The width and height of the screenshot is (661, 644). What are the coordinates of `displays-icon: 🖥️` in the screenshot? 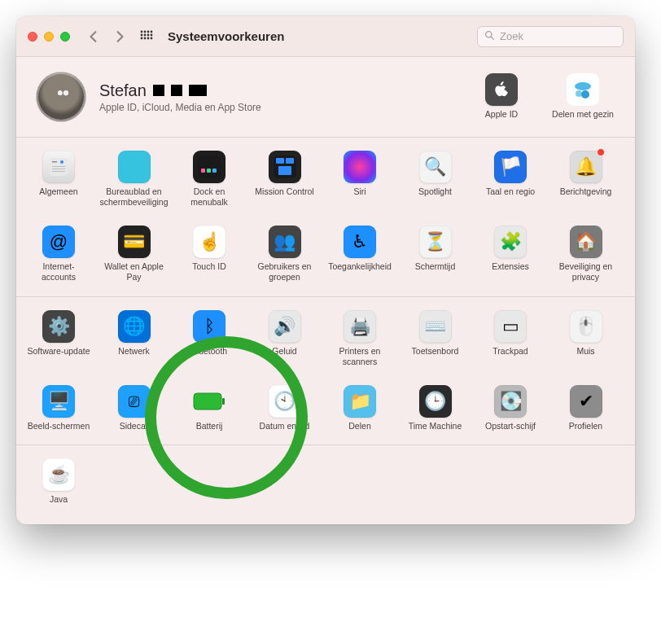 It's located at (59, 401).